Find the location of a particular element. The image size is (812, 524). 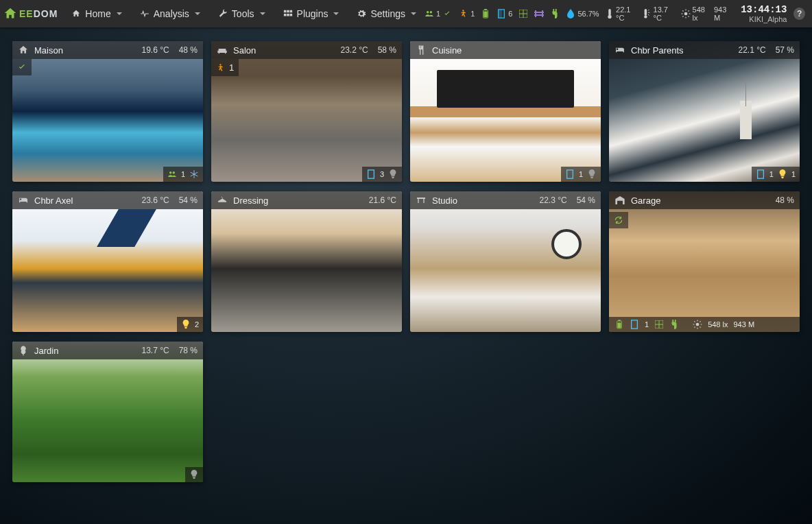

menu-analysis-label: Analysis is located at coordinates (171, 14).